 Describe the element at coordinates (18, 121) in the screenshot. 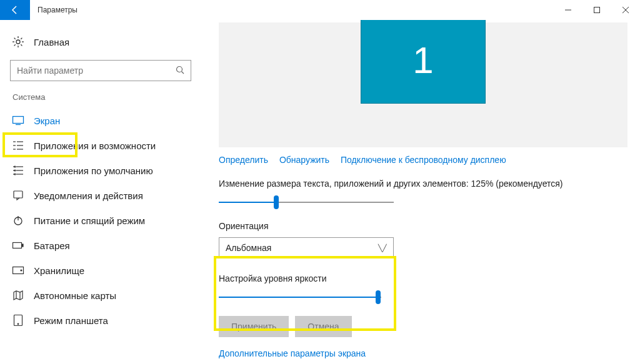

I see `display-icon` at that location.